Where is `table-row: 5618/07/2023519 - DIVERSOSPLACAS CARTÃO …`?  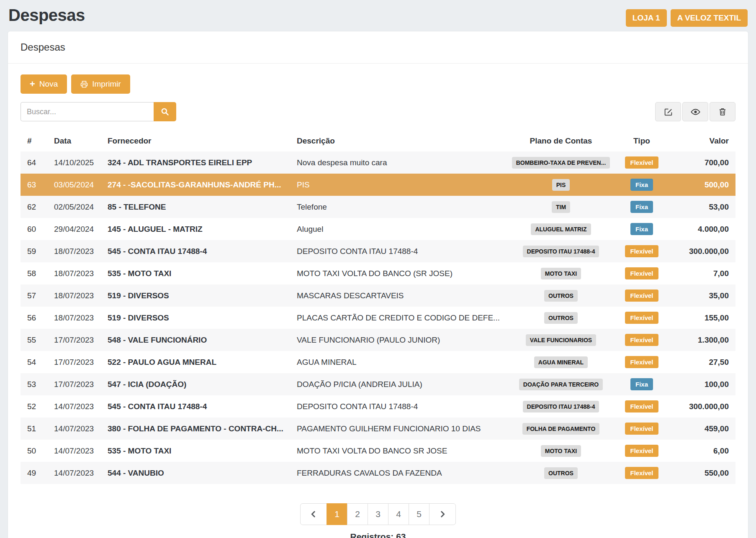 table-row: 5618/07/2023519 - DIVERSOSPLACAS CARTÃO … is located at coordinates (378, 318).